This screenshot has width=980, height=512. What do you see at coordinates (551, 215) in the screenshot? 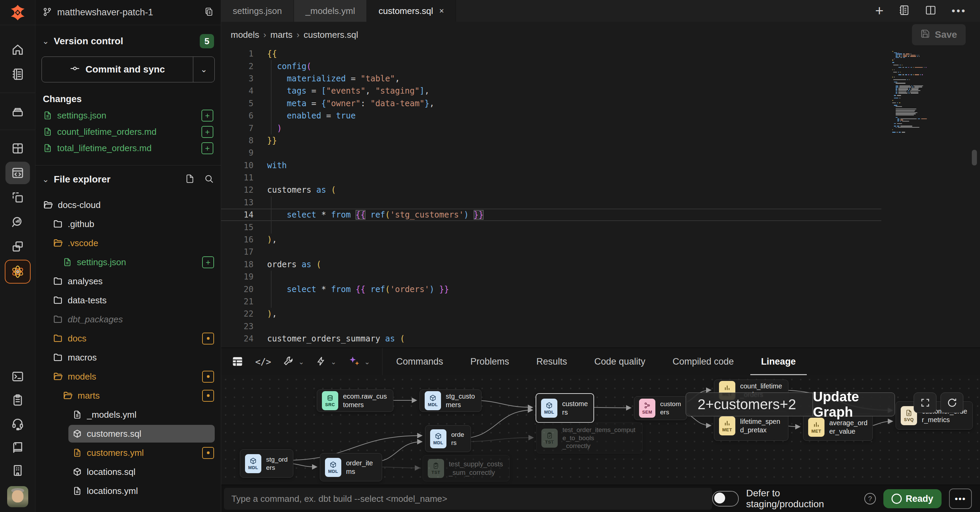
I see `code-line-14: 14 select * from {{ ref('stg_customers')…` at bounding box center [551, 215].